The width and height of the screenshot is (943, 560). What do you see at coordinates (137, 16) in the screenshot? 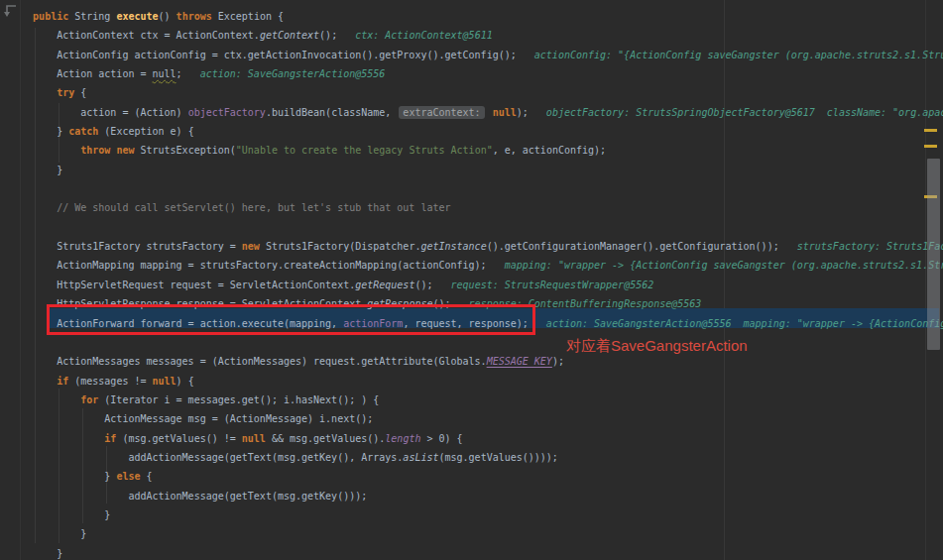
I see `code-token: execute` at bounding box center [137, 16].